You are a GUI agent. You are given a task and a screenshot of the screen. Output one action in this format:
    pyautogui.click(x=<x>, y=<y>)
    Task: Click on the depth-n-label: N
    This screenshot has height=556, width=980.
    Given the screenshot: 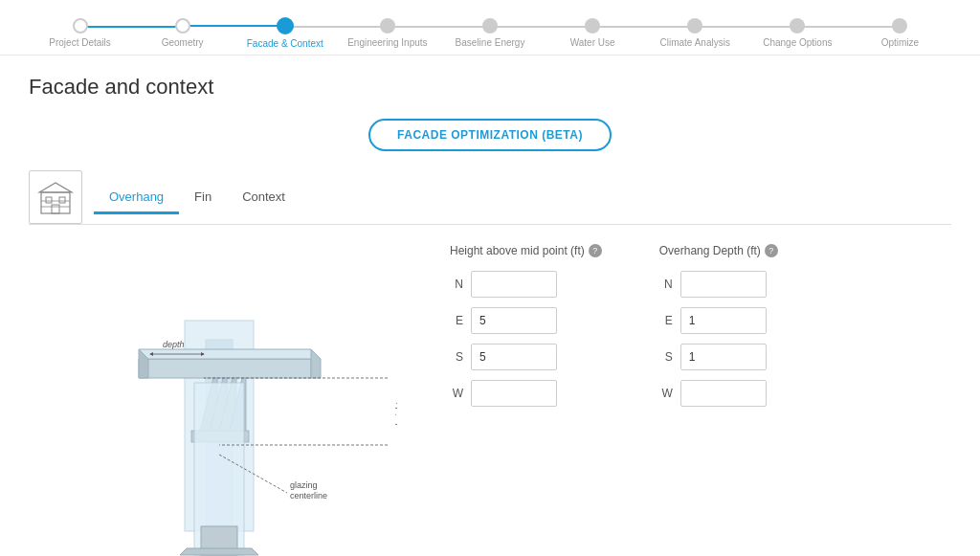 What is the action you would take?
    pyautogui.click(x=666, y=284)
    